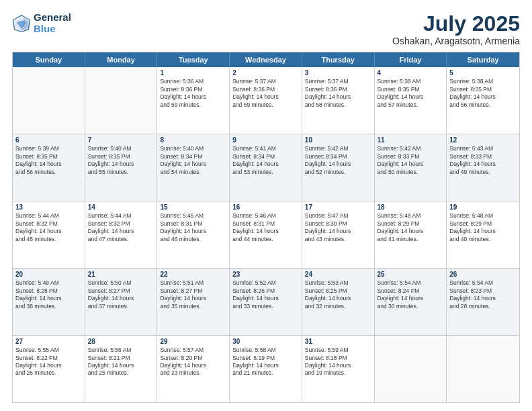 The image size is (532, 411). What do you see at coordinates (339, 341) in the screenshot?
I see `day-number: 31` at bounding box center [339, 341].